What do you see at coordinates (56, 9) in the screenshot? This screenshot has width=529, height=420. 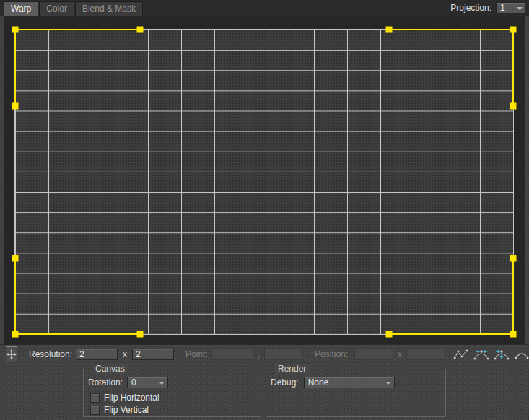 I see `tab-color: Color` at bounding box center [56, 9].